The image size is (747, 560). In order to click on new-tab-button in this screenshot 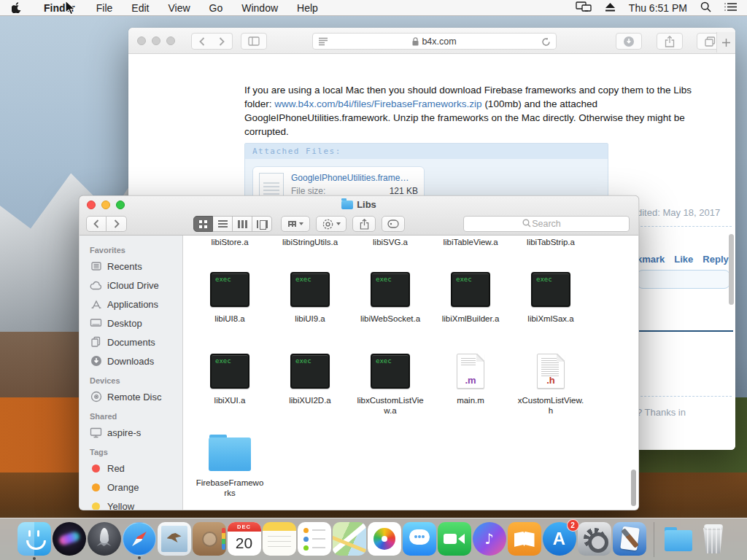, I will do `click(726, 42)`.